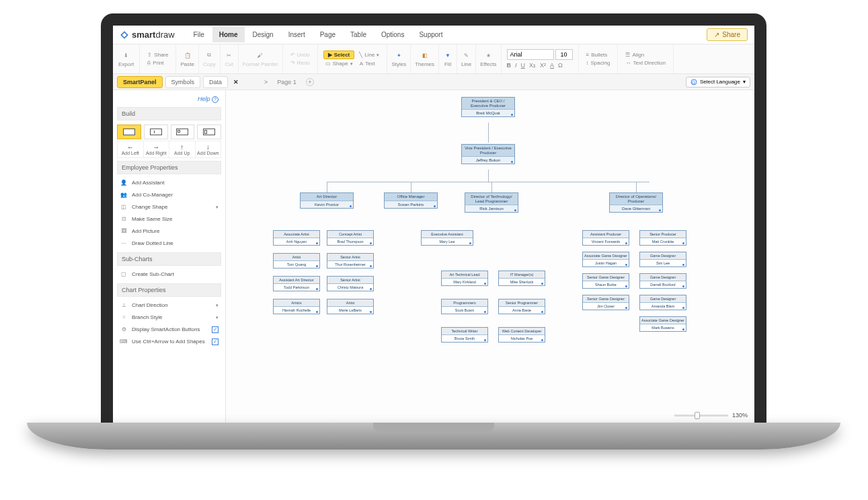 Image resolution: width=868 pixels, height=500 pixels. I want to click on node-child: Associate Game DesignerMark Bowens, so click(663, 324).